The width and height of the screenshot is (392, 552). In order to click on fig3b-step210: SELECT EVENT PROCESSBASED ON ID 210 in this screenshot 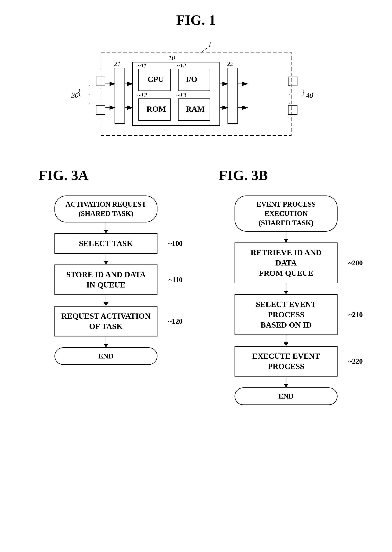, I will do `click(286, 315)`.